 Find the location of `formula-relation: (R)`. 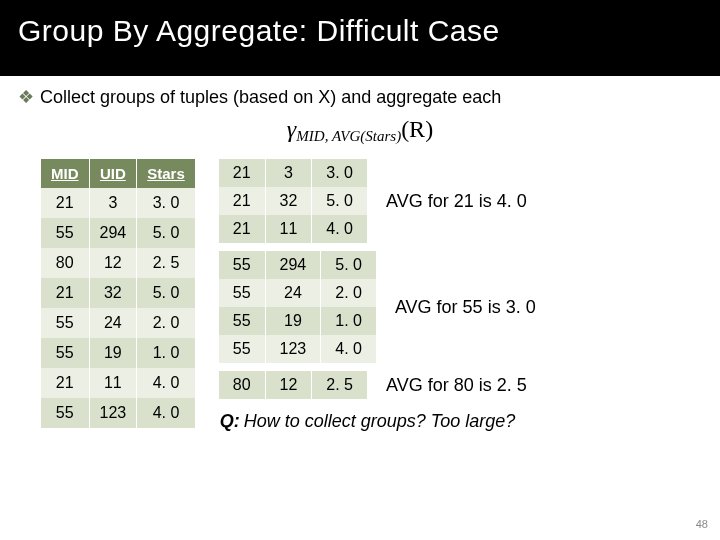

formula-relation: (R) is located at coordinates (417, 129).